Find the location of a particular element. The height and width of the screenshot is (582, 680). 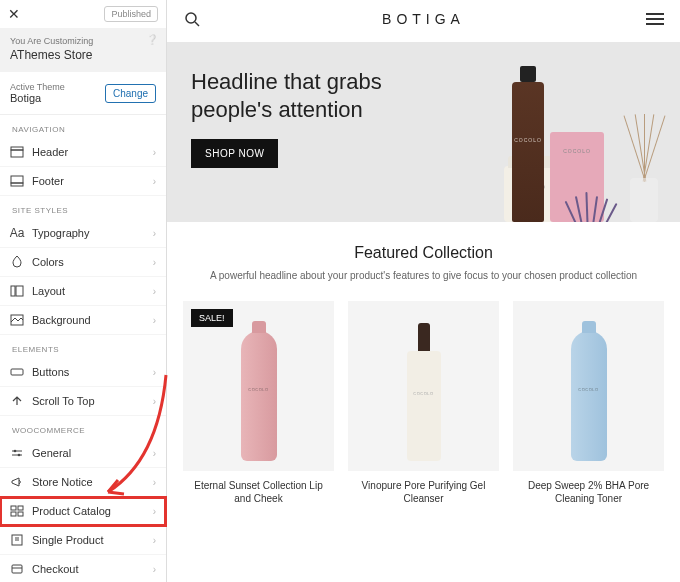

customizing-label: You Are Customizing is located at coordinates (83, 41).